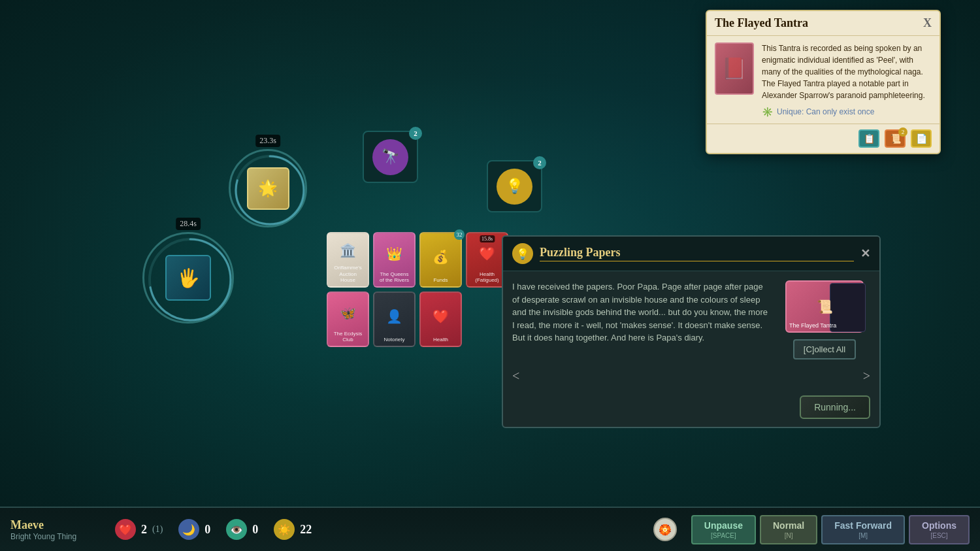 The height and width of the screenshot is (551, 980). I want to click on tooltip-action-3: 📄, so click(921, 139).